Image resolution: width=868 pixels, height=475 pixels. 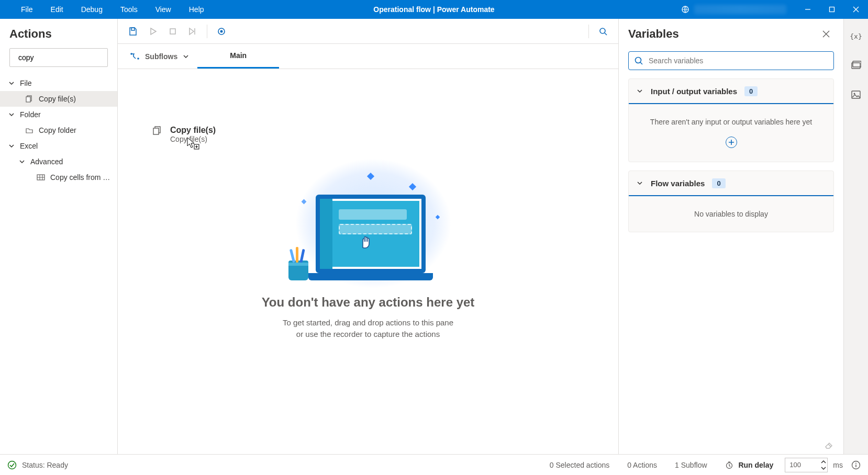 I want to click on variables-search-input, so click(x=738, y=61).